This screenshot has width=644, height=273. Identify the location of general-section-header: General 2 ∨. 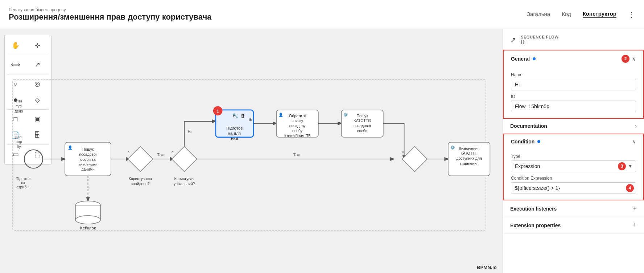
(574, 59).